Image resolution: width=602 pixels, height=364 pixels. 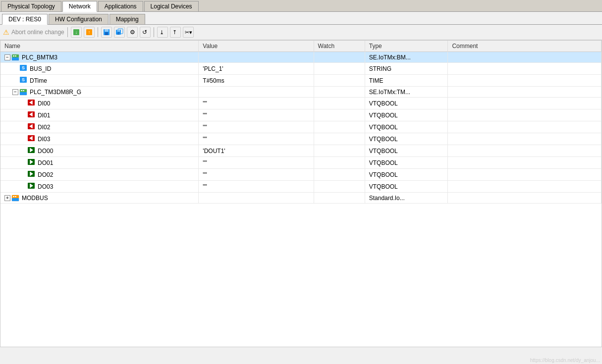 I want to click on tab-logical-devices: Logical Devices, so click(x=171, y=6).